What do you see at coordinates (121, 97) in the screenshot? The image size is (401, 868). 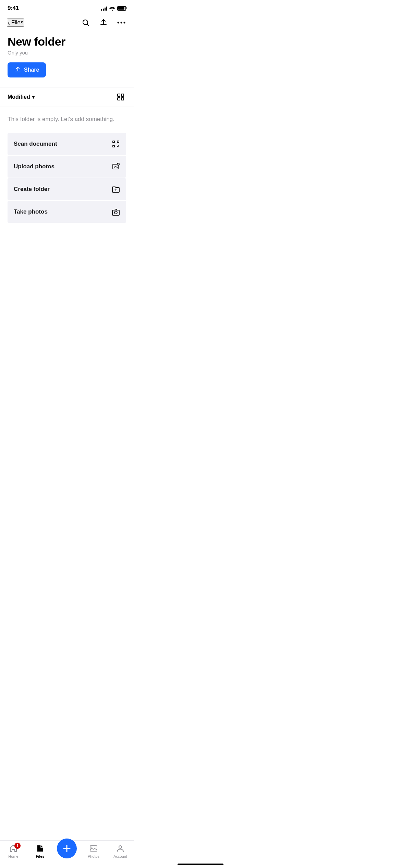 I see `grid-toggle-button` at bounding box center [121, 97].